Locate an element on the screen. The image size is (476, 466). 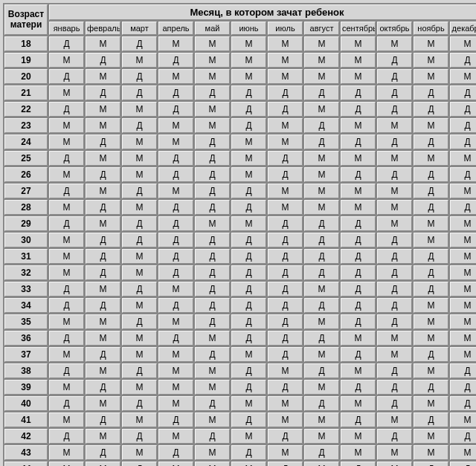
age-header: 19 is located at coordinates (26, 60).